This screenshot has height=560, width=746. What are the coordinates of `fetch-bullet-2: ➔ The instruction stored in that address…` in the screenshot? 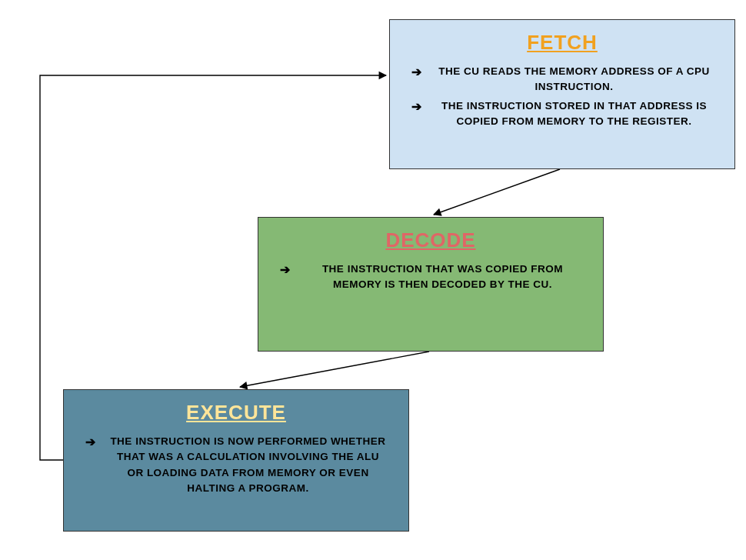 It's located at (562, 114).